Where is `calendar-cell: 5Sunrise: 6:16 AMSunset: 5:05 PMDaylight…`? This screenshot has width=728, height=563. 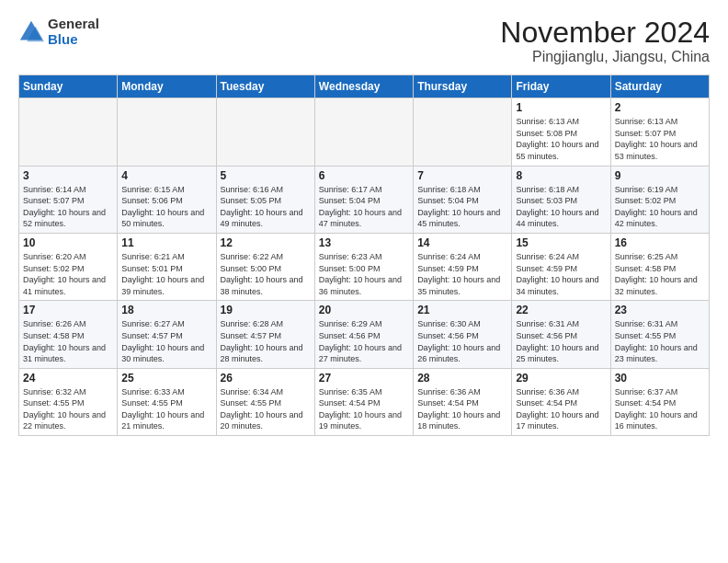 calendar-cell: 5Sunrise: 6:16 AMSunset: 5:05 PMDaylight… is located at coordinates (265, 199).